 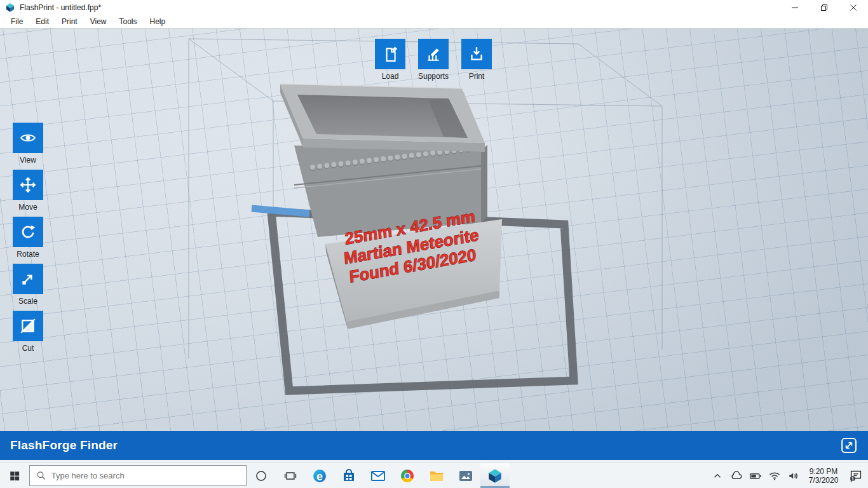 I want to click on window-title: FlashPrint - untitled.fpp*, so click(x=60, y=8).